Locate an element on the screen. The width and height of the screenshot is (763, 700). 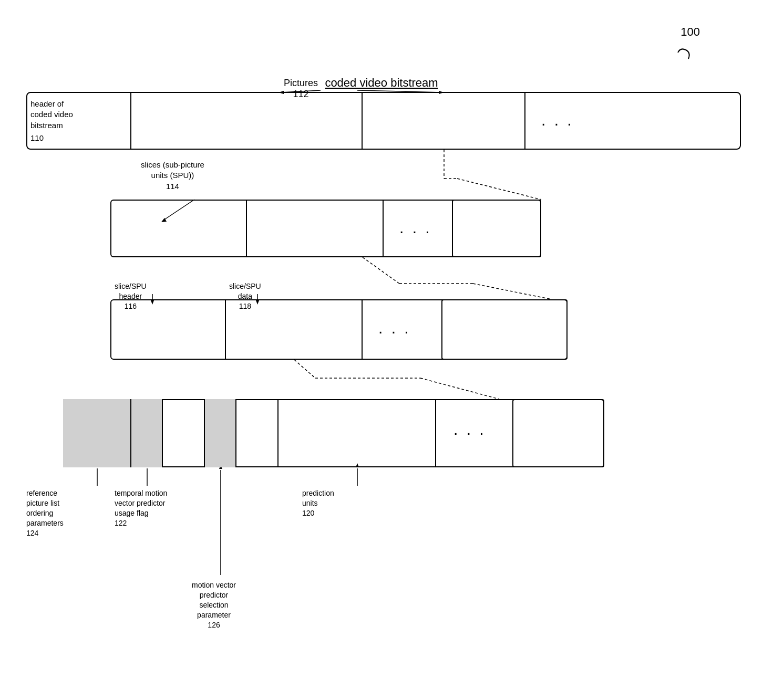
label-mv-predictor: motion vectorpredictorselectionparameter… is located at coordinates (214, 605).